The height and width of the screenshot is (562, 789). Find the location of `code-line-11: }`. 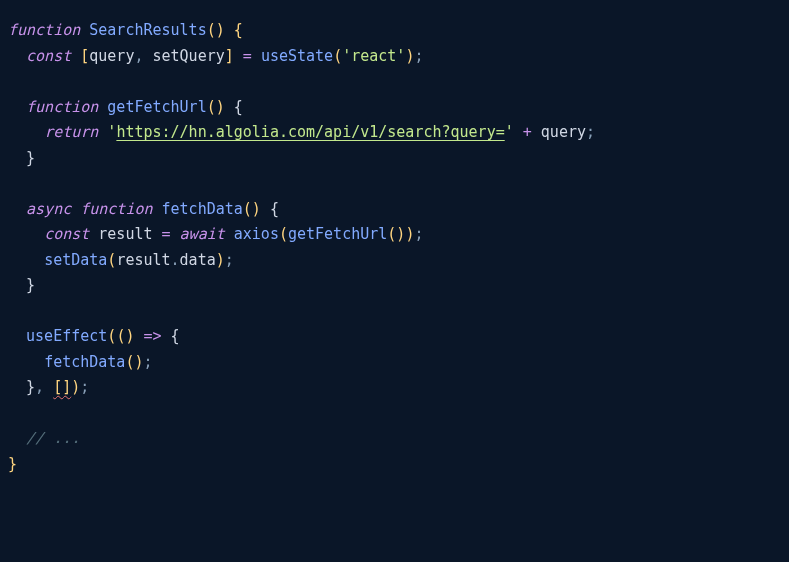

code-line-11: } is located at coordinates (398, 286).